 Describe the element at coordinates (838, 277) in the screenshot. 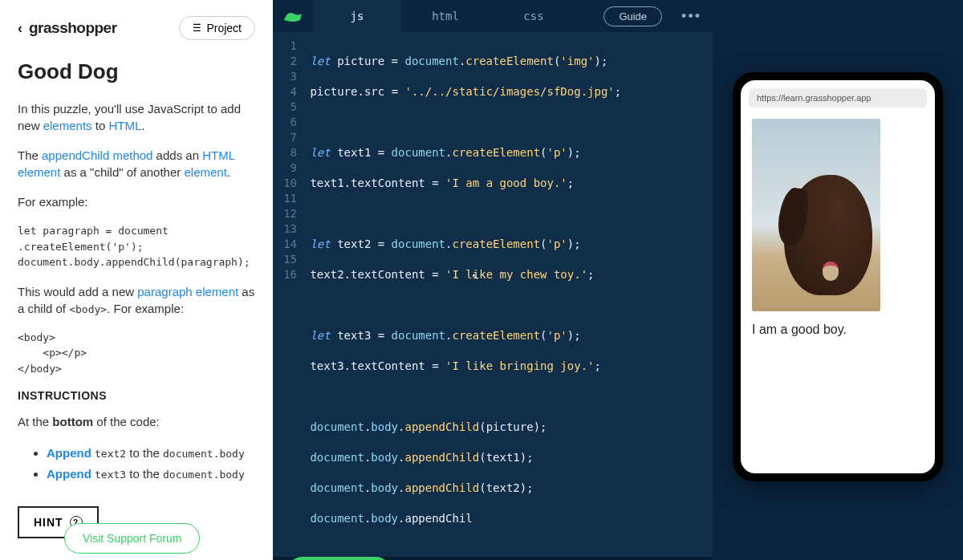

I see `phone-screen: https://learn.grasshopper.app I am a goo…` at that location.